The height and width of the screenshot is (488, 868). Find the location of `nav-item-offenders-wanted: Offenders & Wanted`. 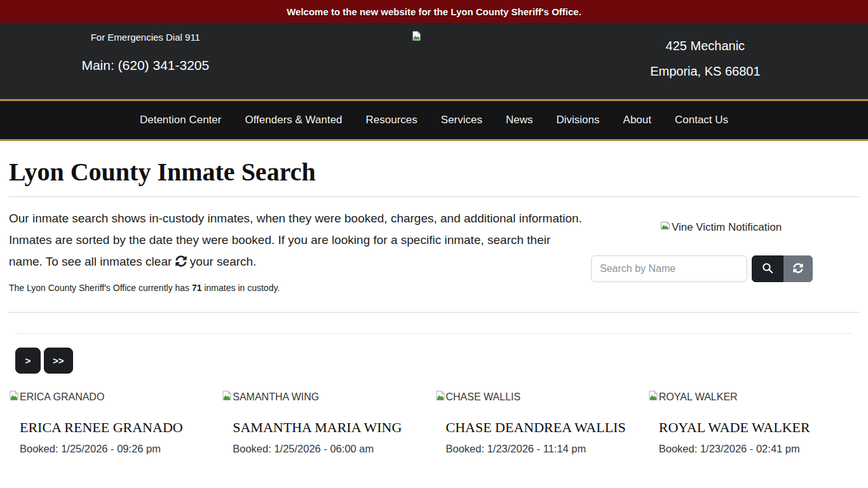

nav-item-offenders-wanted: Offenders & Wanted is located at coordinates (294, 120).